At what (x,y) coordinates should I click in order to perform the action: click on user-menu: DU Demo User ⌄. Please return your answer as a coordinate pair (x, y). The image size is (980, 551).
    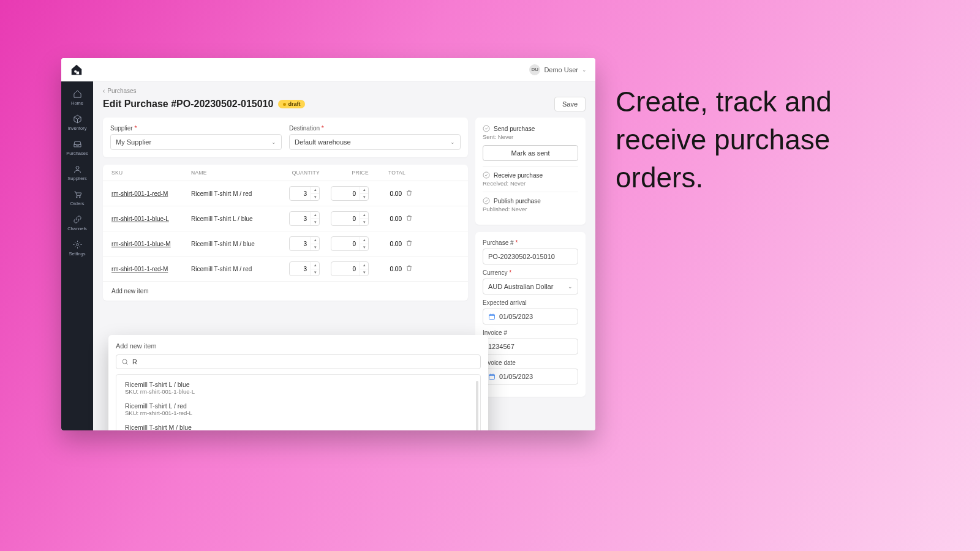
    Looking at the image, I should click on (558, 70).